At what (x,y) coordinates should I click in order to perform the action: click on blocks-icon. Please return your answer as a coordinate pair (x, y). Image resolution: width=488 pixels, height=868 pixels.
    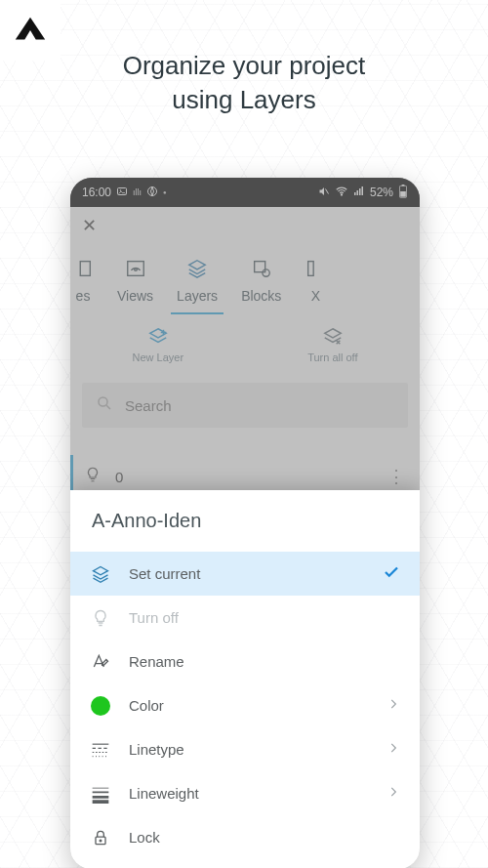
    Looking at the image, I should click on (262, 269).